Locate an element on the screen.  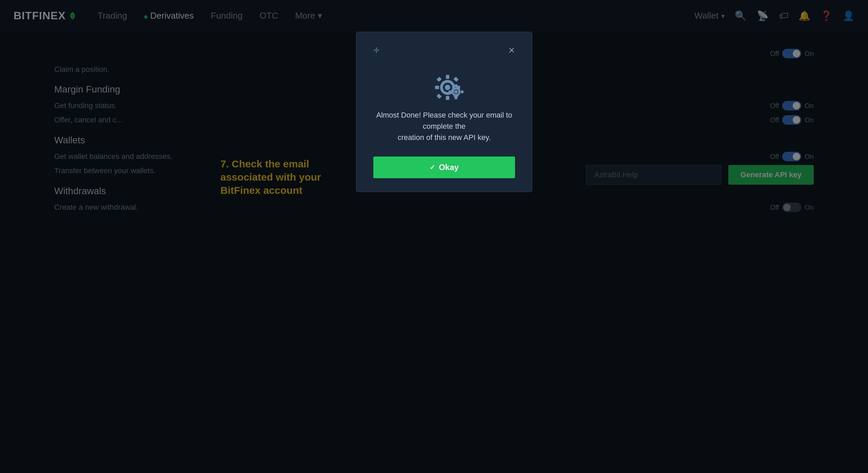
modal-close-button: ✕ is located at coordinates (512, 50).